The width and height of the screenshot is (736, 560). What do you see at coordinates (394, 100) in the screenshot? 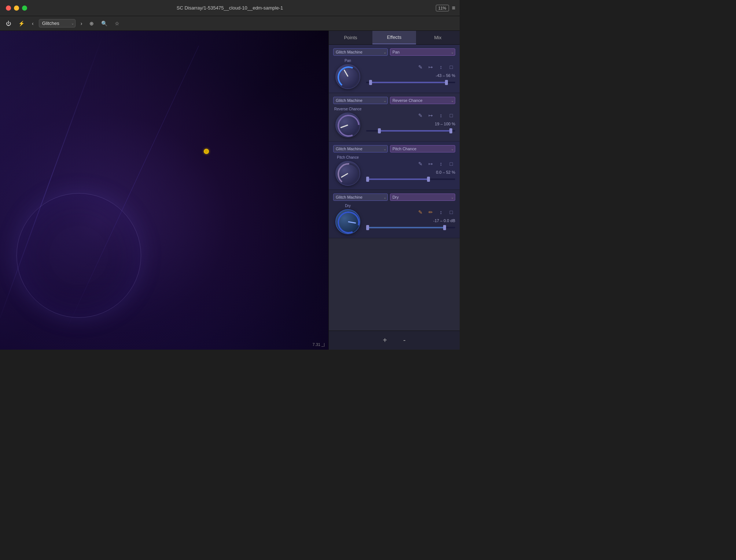
I see `effect-reverse-header: Glitch Machine Reverse Chance` at bounding box center [394, 100].